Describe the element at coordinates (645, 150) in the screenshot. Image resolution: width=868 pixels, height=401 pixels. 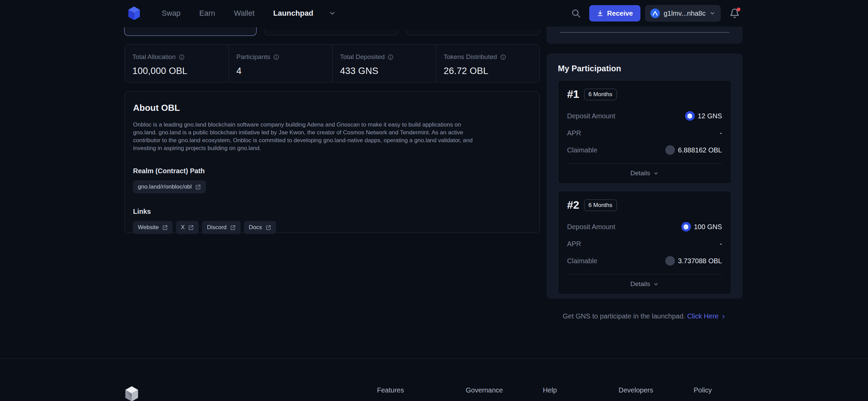
I see `claimable-row: Claimable 6.888162 OBL` at that location.